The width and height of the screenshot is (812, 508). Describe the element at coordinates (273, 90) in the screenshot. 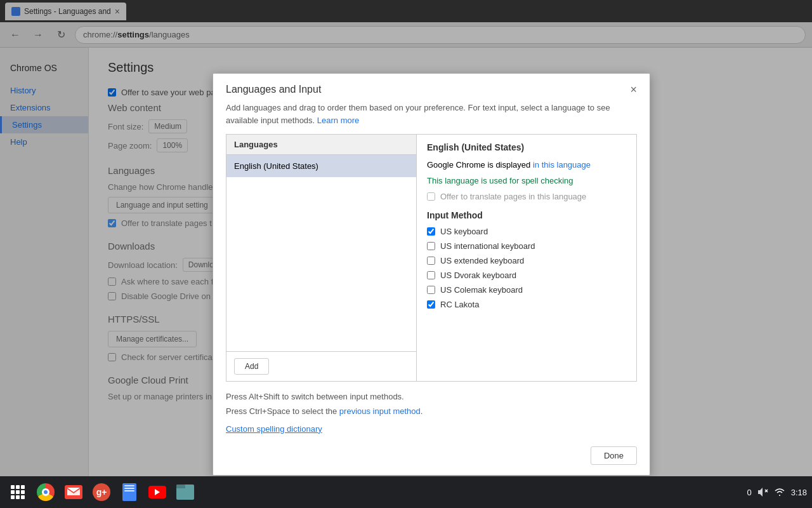

I see `dialog-title: Languages and Input` at that location.